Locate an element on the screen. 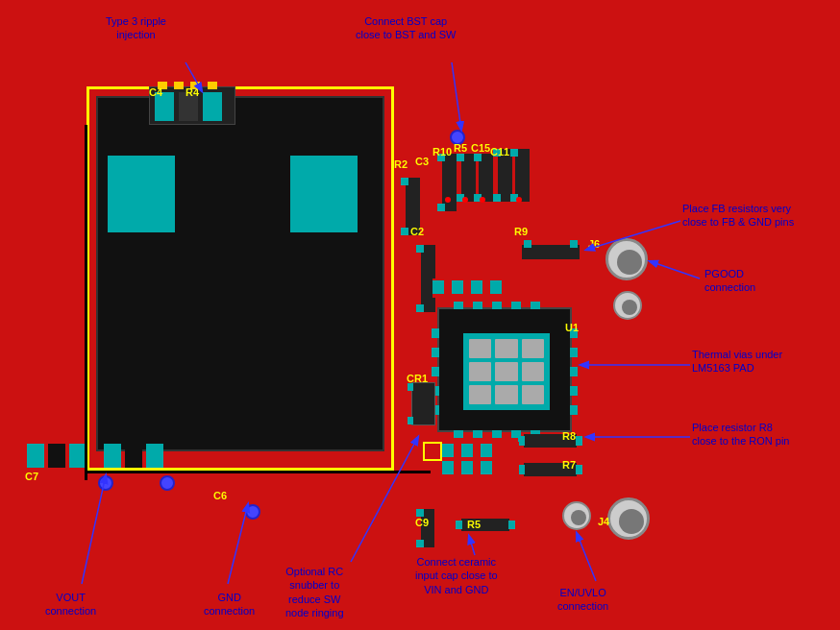 The image size is (840, 630). label-j6: J6 is located at coordinates (594, 244).